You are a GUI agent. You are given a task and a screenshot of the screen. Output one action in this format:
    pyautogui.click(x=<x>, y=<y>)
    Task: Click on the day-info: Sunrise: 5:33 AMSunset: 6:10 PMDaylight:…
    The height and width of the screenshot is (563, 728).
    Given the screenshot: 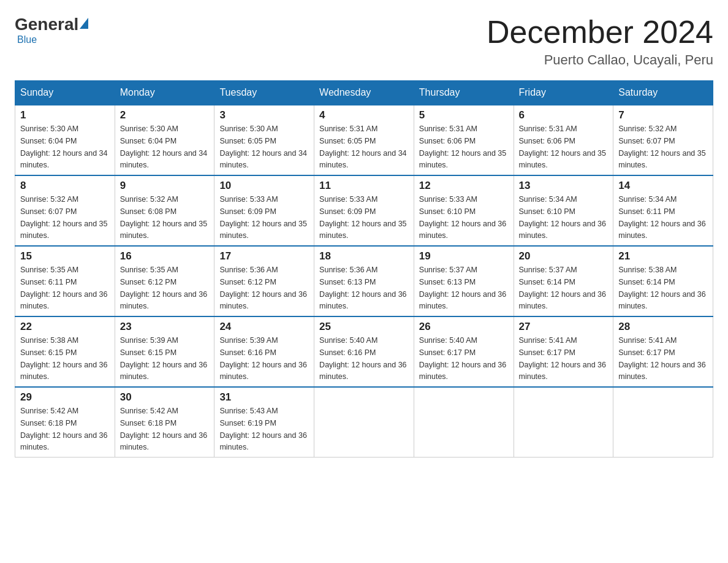 What is the action you would take?
    pyautogui.click(x=463, y=217)
    